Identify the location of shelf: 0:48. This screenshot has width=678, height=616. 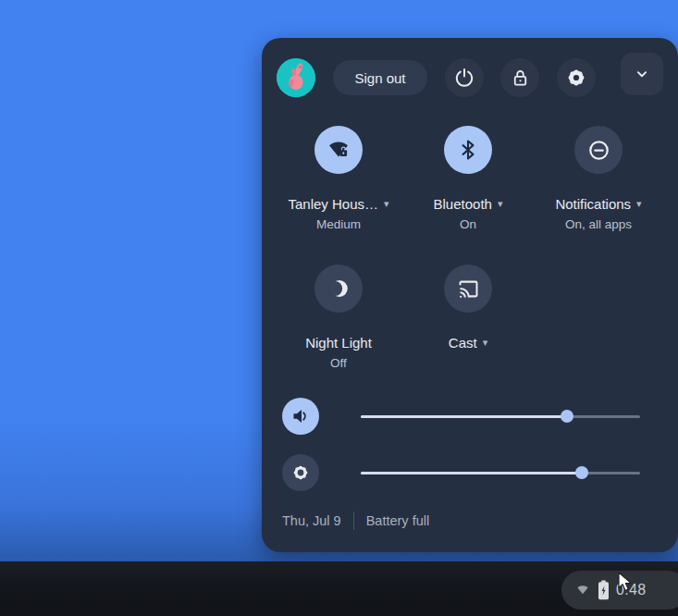
(339, 588).